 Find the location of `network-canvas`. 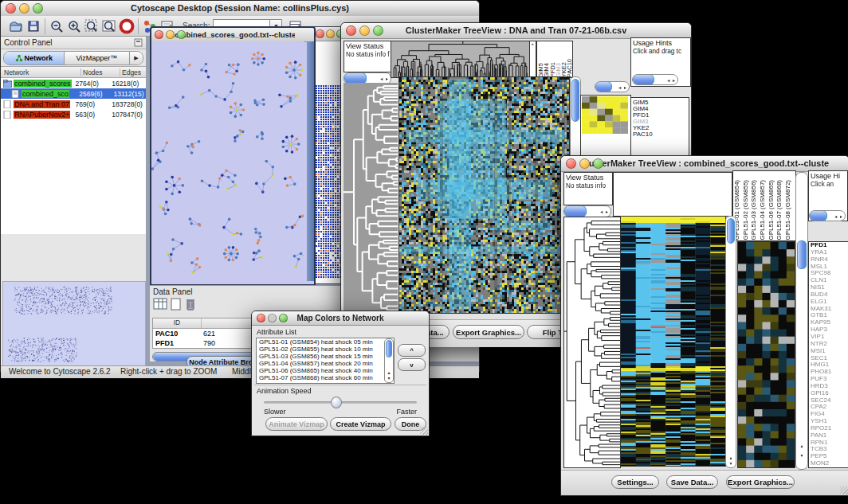

network-canvas is located at coordinates (228, 161).